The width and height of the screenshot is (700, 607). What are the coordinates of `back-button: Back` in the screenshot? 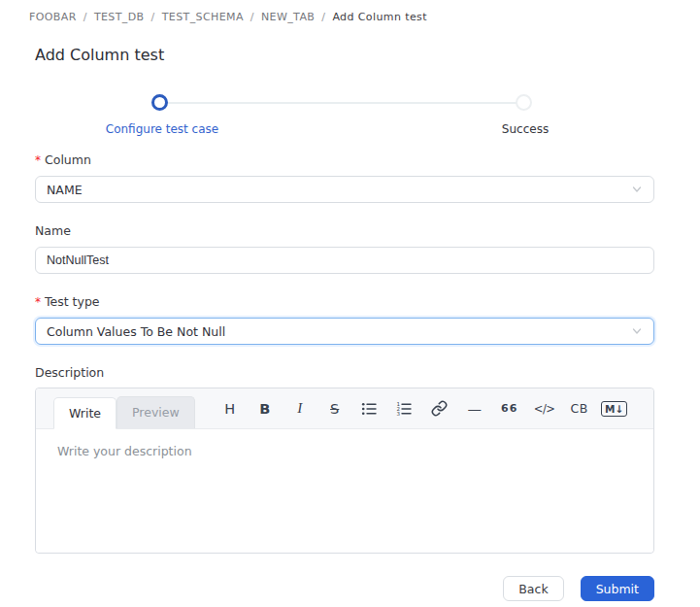 It's located at (533, 589).